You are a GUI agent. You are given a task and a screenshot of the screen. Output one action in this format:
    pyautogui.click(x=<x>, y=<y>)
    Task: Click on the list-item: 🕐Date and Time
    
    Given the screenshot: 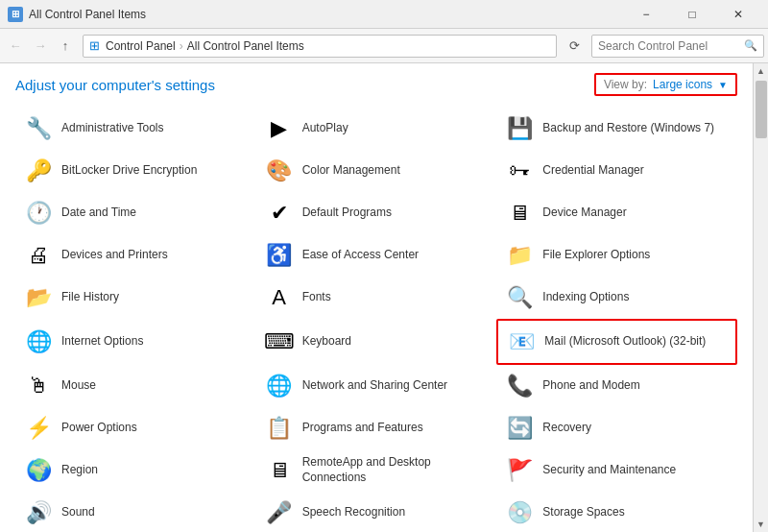 What is the action you would take?
    pyautogui.click(x=136, y=213)
    